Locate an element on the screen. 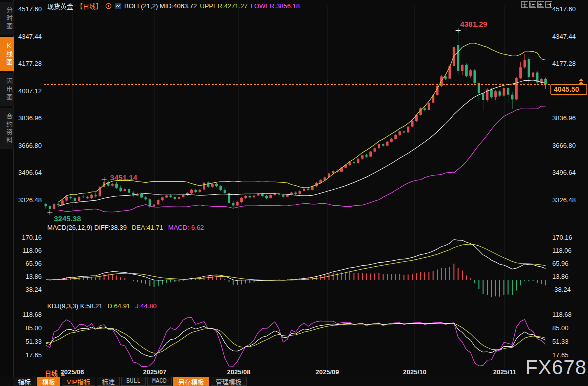 Image resolution: width=588 pixels, height=386 pixels. y-axis-label-right: -38.24 is located at coordinates (562, 289).